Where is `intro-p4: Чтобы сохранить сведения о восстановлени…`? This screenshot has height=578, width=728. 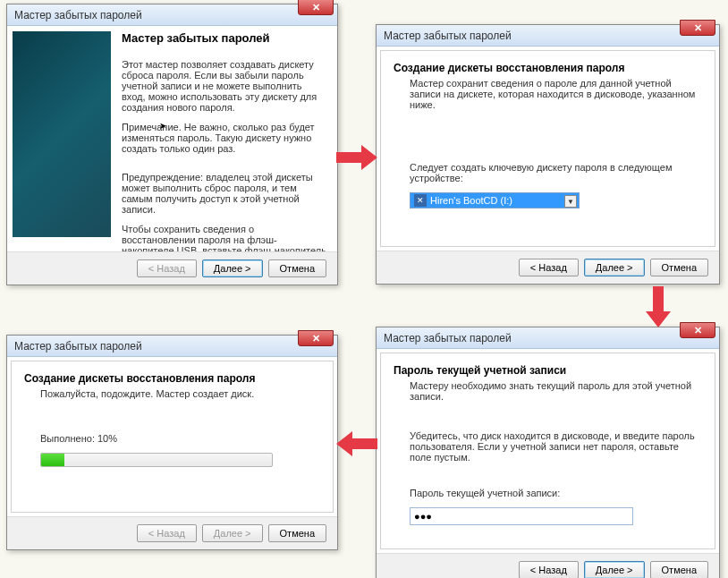 intro-p4: Чтобы сохранить сведения о восстановлени… is located at coordinates (225, 238).